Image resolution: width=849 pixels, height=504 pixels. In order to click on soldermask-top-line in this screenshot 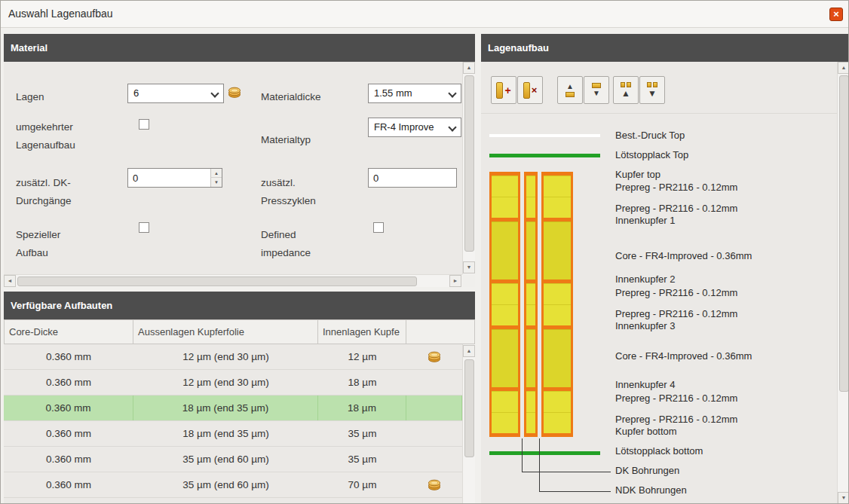, I will do `click(544, 155)`.